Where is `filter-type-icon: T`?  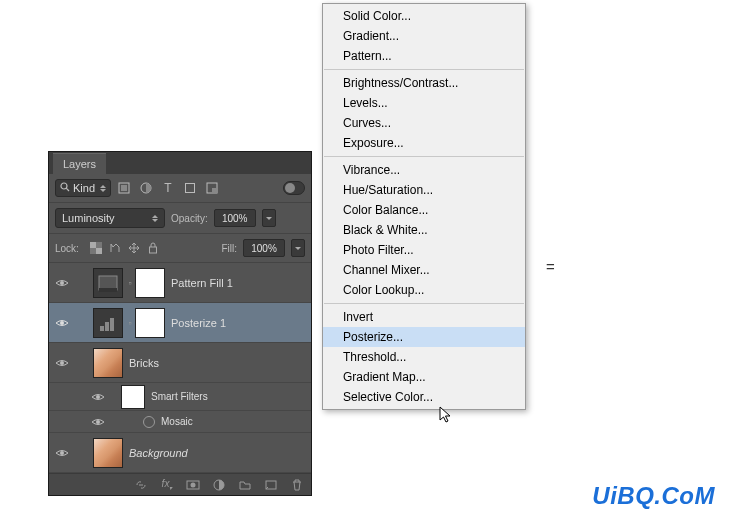
filter-type-icon: T is located at coordinates (168, 188).